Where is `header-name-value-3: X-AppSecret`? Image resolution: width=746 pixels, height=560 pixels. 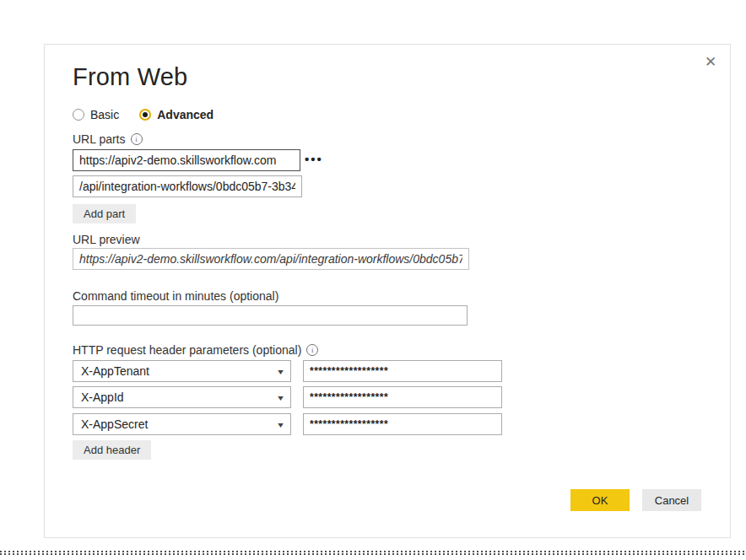 header-name-value-3: X-AppSecret is located at coordinates (115, 424).